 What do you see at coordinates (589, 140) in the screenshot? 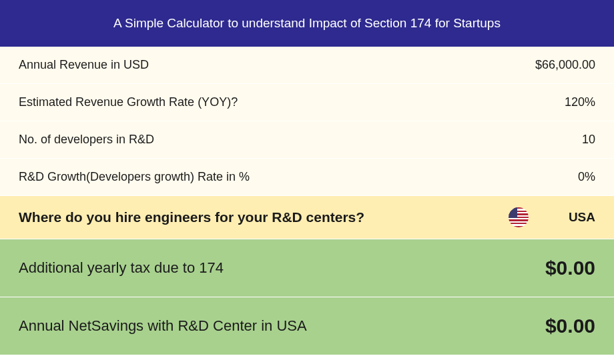
I see `developers-value: 10` at bounding box center [589, 140].